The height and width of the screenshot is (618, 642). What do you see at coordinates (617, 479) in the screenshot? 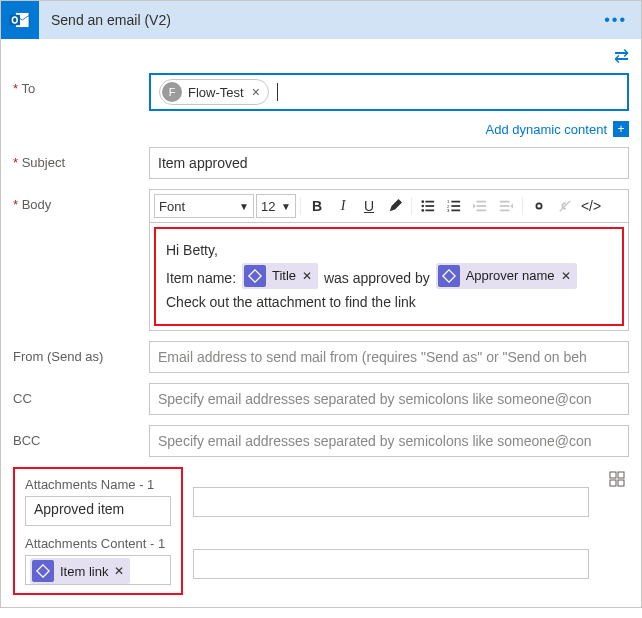
I see `switch-array-mode-icon` at bounding box center [617, 479].